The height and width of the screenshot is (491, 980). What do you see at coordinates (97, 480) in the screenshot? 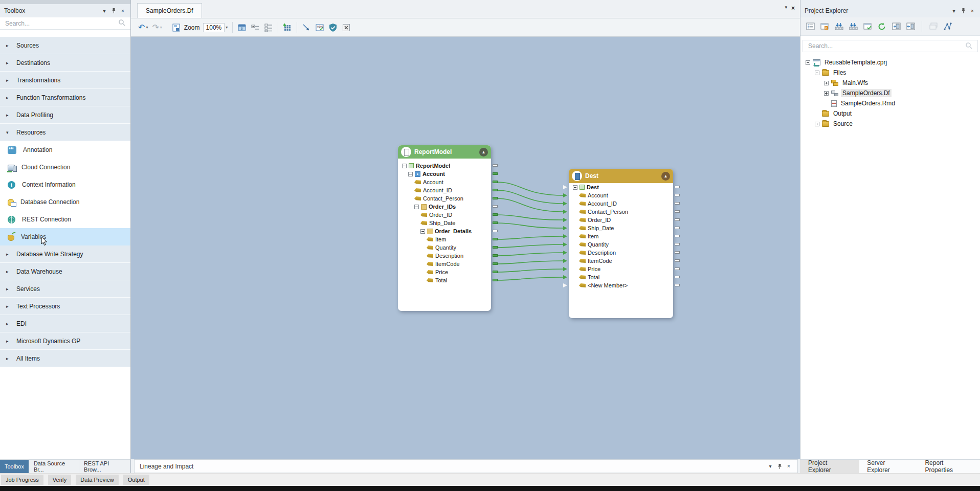
I see `bottom-panel-tab: Data Preview` at bounding box center [97, 480].